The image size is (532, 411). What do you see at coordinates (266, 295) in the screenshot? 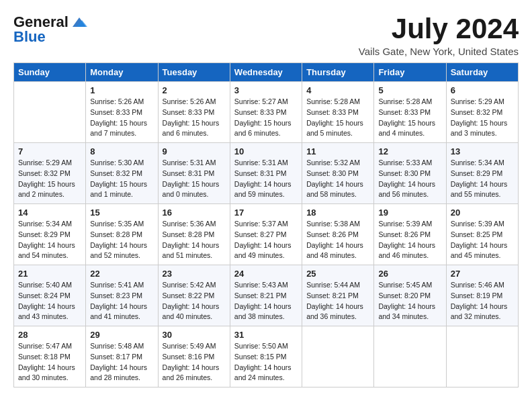
I see `week-row-4: 21Sunrise: 5:40 AMSunset: 8:24 PMDayligh…` at bounding box center [266, 295].